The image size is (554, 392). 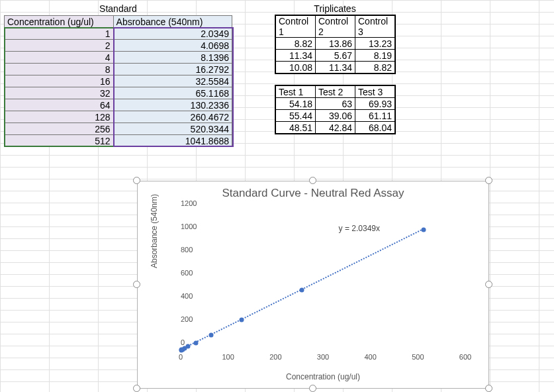 What do you see at coordinates (172, 129) in the screenshot?
I see `cell-absorbance: 520.9344` at bounding box center [172, 129].